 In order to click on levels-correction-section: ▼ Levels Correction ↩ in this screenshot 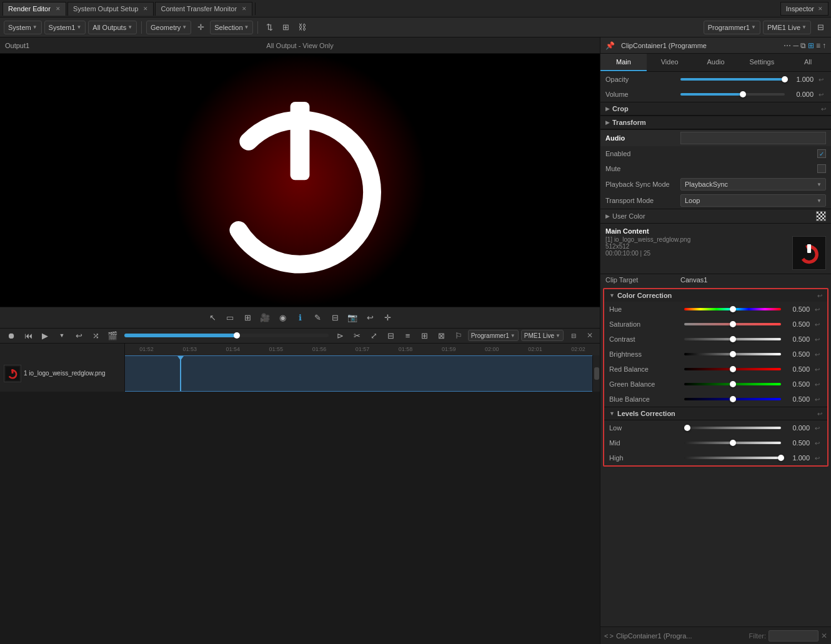, I will do `click(716, 414)`.